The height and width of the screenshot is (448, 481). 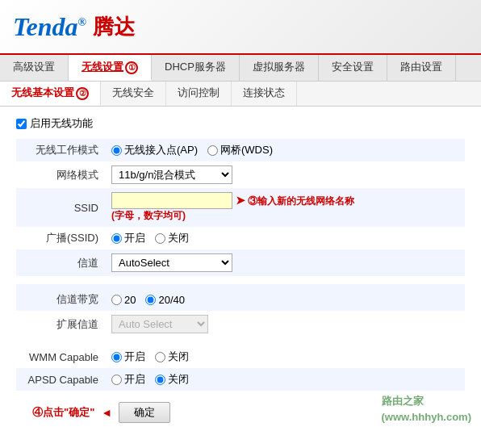 What do you see at coordinates (114, 27) in the screenshot?
I see `logo-chinese: 腾达` at bounding box center [114, 27].